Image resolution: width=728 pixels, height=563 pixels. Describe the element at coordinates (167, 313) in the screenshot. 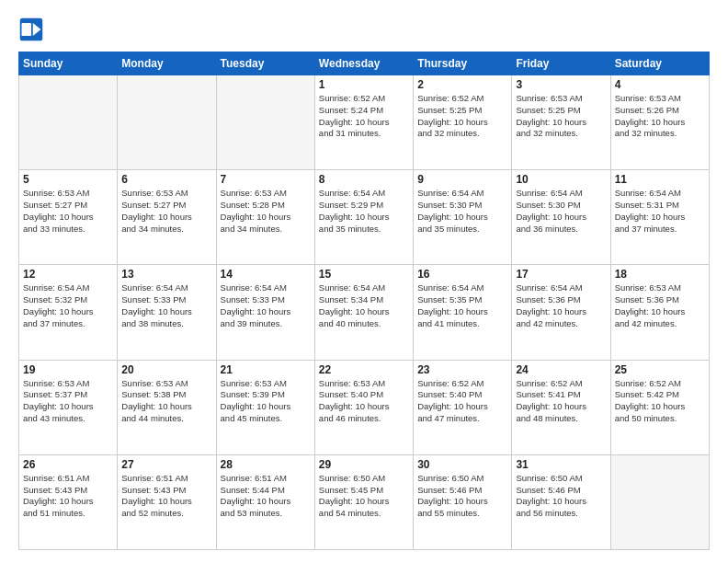

I see `calendar-cell: 13Sunrise: 6:54 AMSunset: 5:33 PMDayligh…` at that location.